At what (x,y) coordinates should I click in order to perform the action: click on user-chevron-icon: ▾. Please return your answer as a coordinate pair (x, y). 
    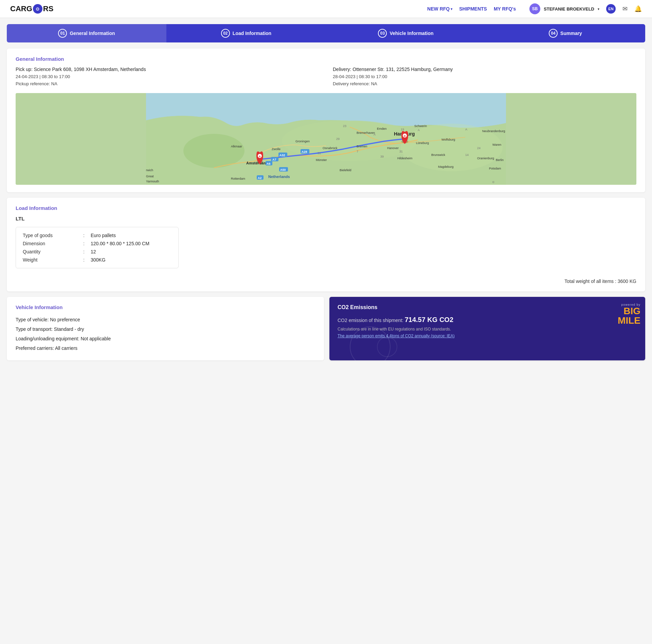
    Looking at the image, I should click on (598, 9).